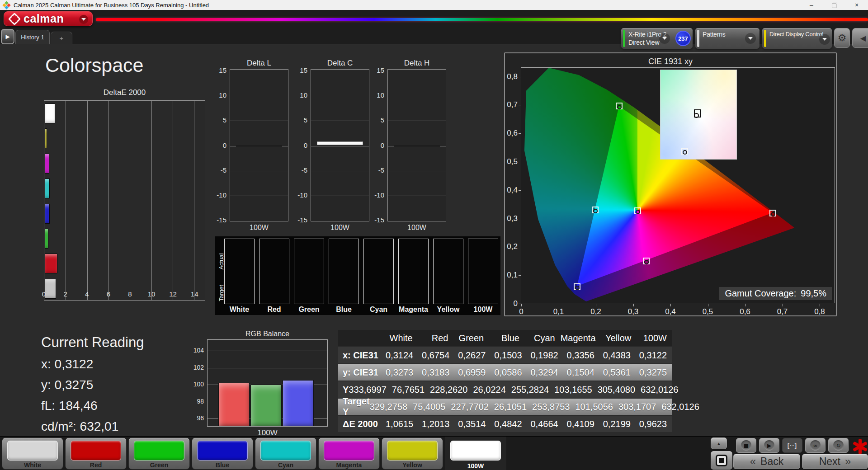  Describe the element at coordinates (597, 407) in the screenshot. I see `table-cell: 101,5056` at that location.